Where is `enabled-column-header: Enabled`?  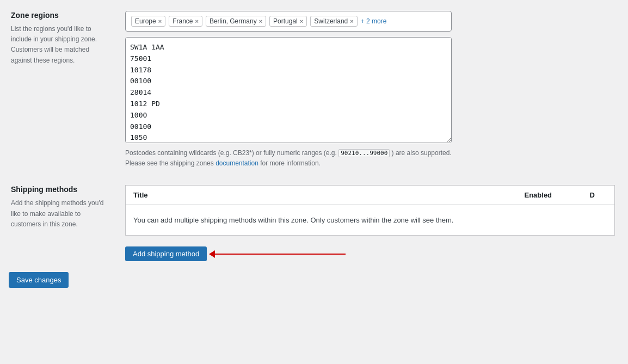
enabled-column-header: Enabled is located at coordinates (550, 195).